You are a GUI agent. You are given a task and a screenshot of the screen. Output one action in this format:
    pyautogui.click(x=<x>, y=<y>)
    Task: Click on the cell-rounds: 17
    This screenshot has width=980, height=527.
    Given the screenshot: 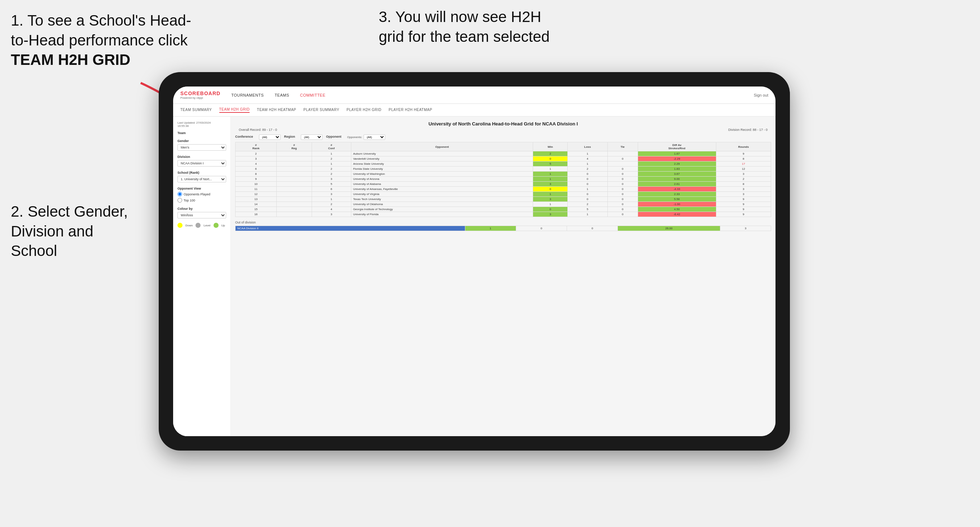 What is the action you would take?
    pyautogui.click(x=743, y=164)
    